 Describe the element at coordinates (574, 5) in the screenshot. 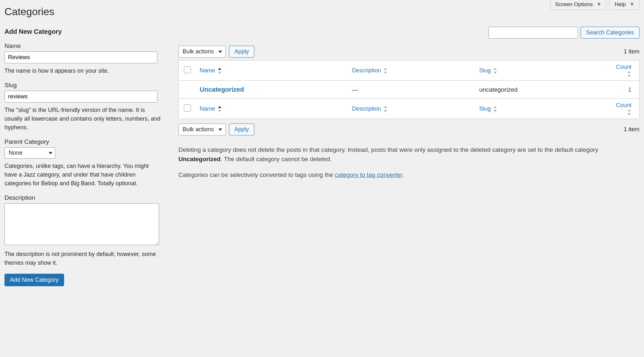

I see `screen-options-label: Screen Options` at that location.